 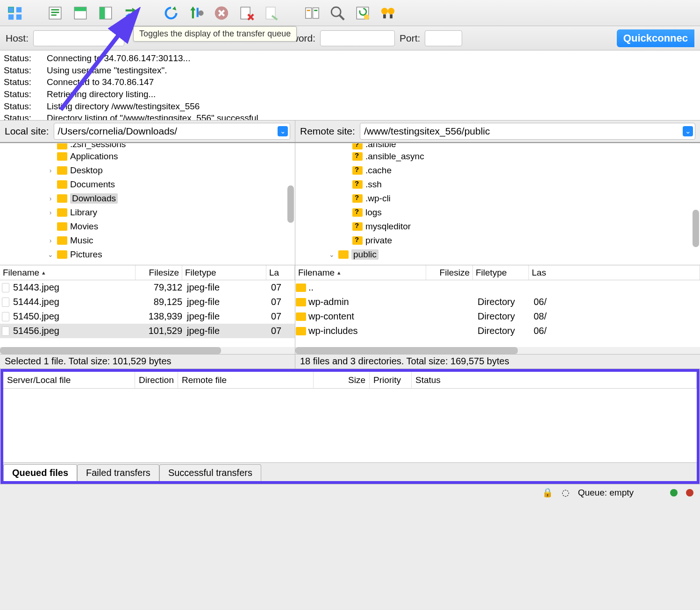 What do you see at coordinates (69, 380) in the screenshot?
I see `col-server-file: Server/Local file` at bounding box center [69, 380].